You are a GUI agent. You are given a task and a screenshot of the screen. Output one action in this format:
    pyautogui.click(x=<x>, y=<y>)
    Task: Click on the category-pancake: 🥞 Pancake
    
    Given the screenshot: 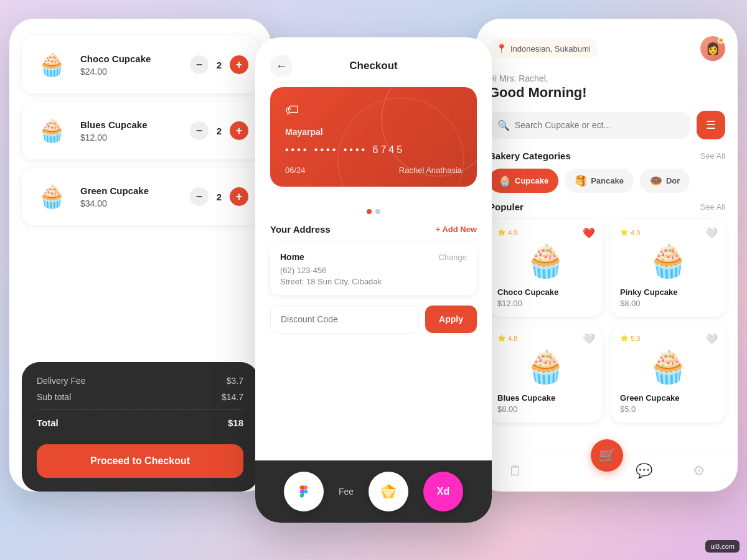 What is the action you would take?
    pyautogui.click(x=599, y=180)
    